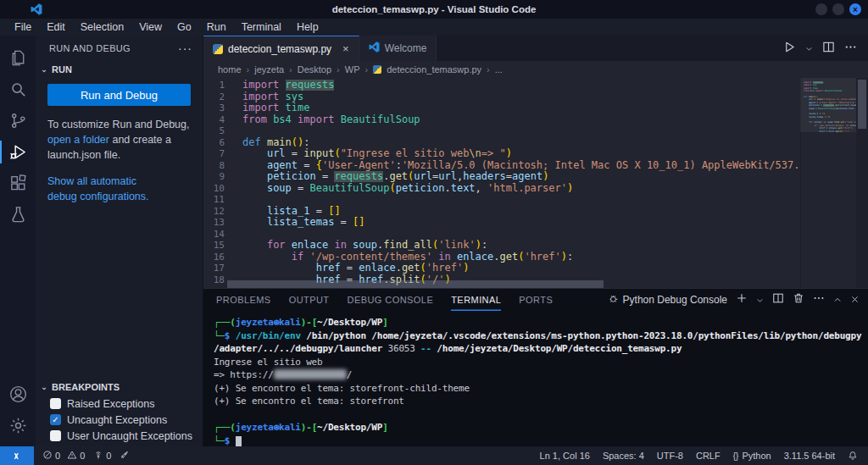 The height and width of the screenshot is (465, 868). Describe the element at coordinates (230, 69) in the screenshot. I see `breadcrumb-item-home: home` at that location.